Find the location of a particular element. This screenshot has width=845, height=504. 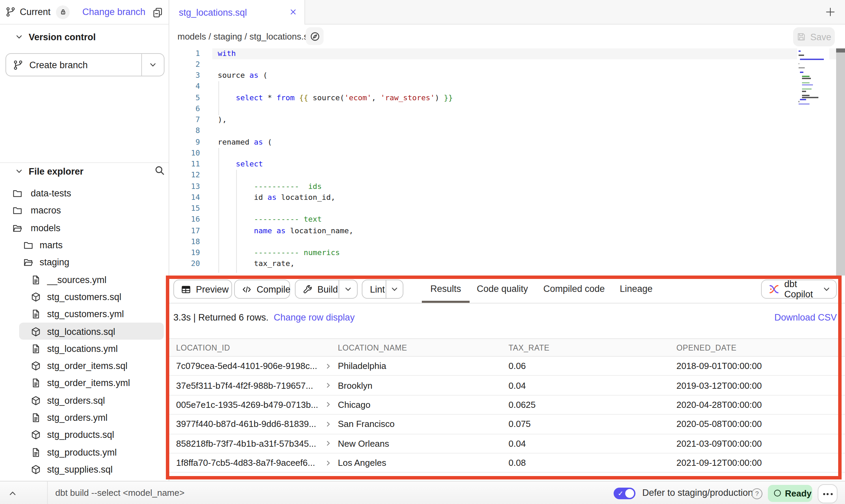

file-item-data-tests: data-tests is located at coordinates (84, 194).